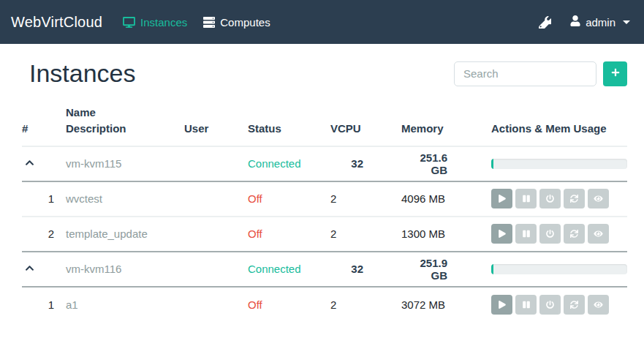 Image resolution: width=644 pixels, height=357 pixels. What do you see at coordinates (72, 304) in the screenshot?
I see `instance-name-link: a1` at bounding box center [72, 304].